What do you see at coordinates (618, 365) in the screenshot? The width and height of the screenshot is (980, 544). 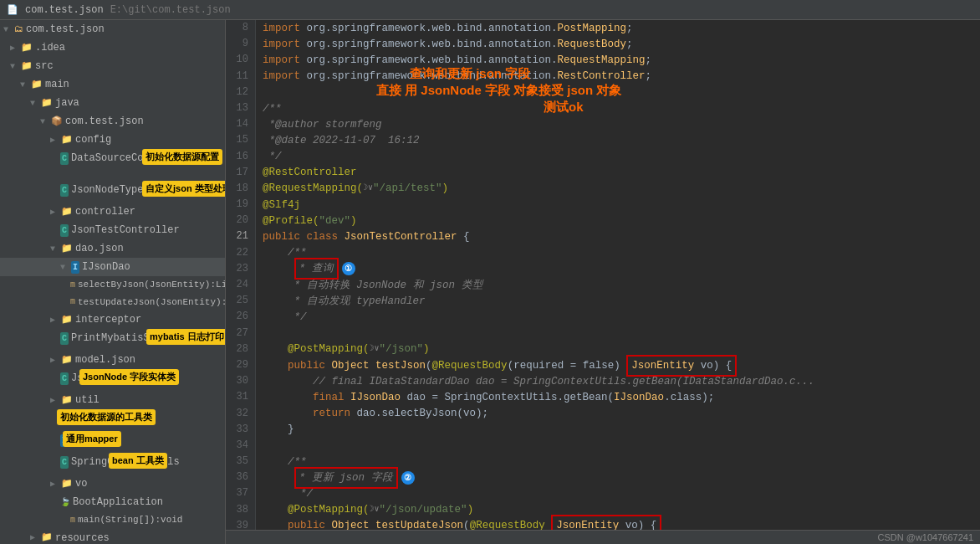 I see `code-line-29: public Object testJson( @RequestBody(req…` at bounding box center [618, 365].